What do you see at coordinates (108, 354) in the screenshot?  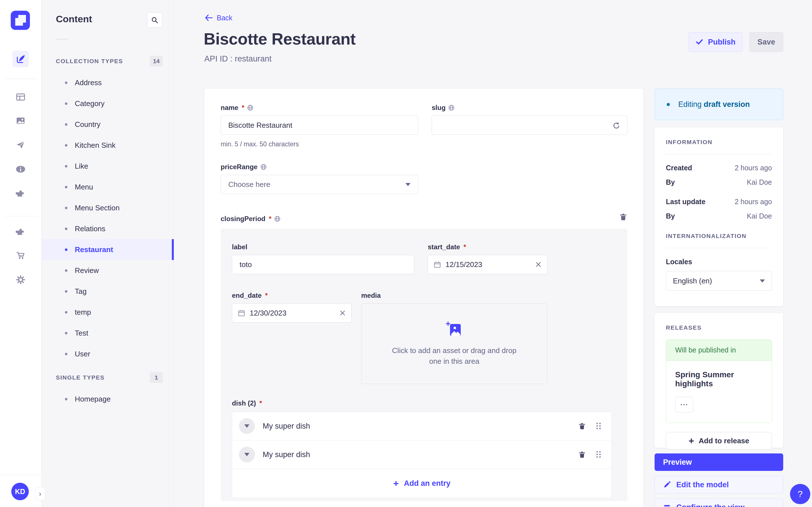 I see `sidebar-item-user: User` at bounding box center [108, 354].